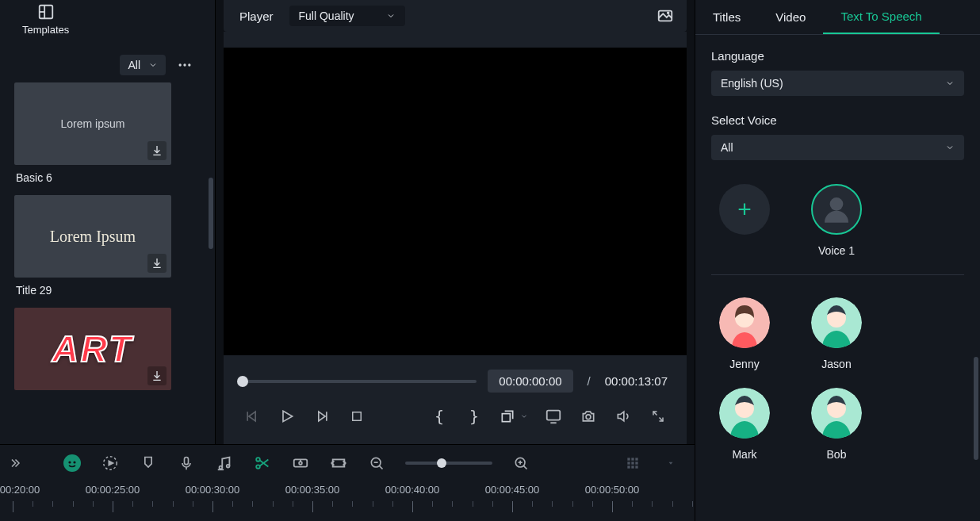  Describe the element at coordinates (94, 349) in the screenshot. I see `template-preview-text: ART` at that location.